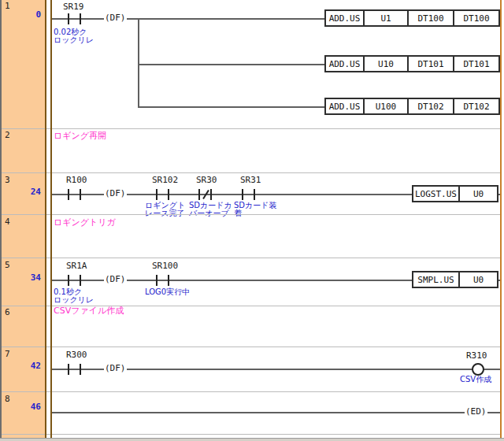 The width and height of the screenshot is (504, 441). What do you see at coordinates (206, 195) in the screenshot?
I see `nc-slash` at bounding box center [206, 195].